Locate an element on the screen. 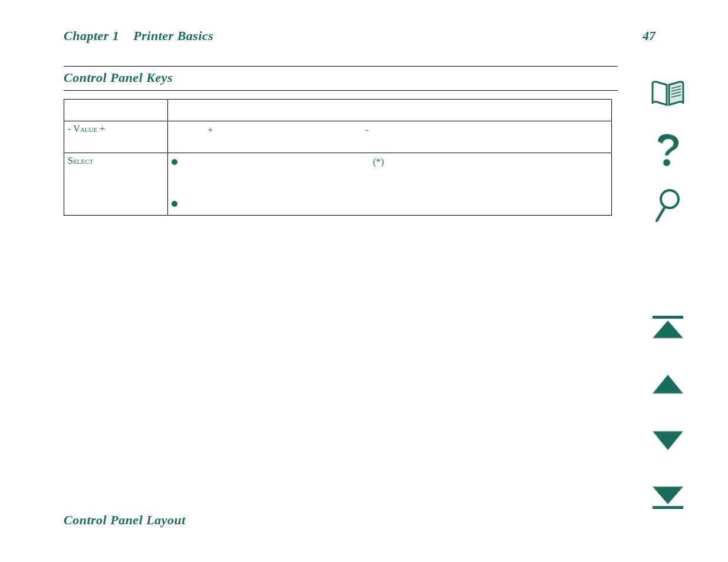 Image resolution: width=728 pixels, height=562 pixels. function-cell-value: Press the + end of the button to step fo… is located at coordinates (390, 137).